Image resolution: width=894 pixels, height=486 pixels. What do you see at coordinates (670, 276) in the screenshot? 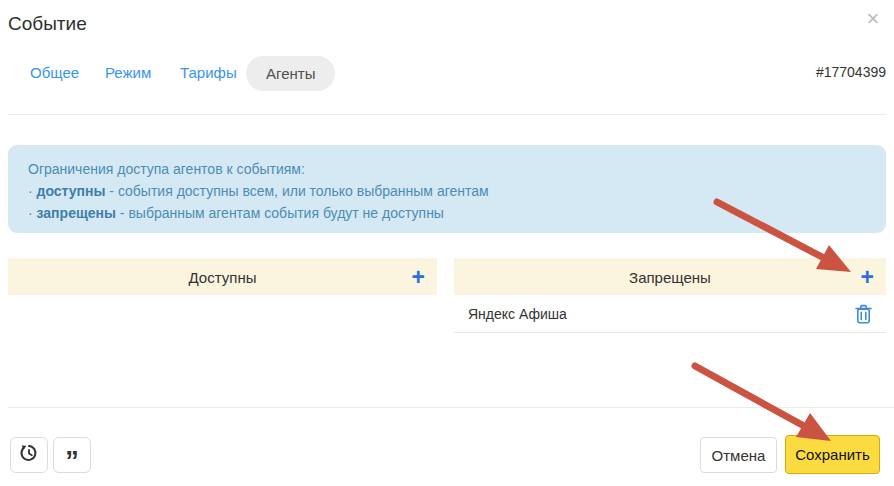
I see `forbidden-column-title: Запрещены` at bounding box center [670, 276].